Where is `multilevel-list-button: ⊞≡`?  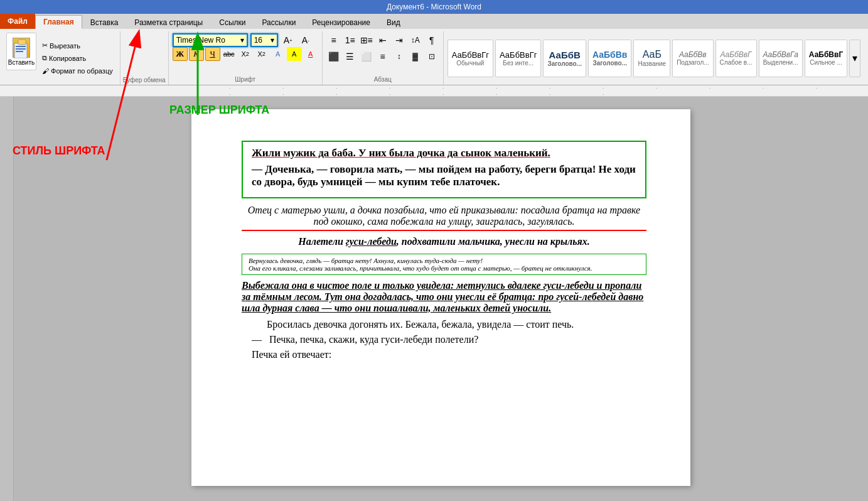
multilevel-list-button: ⊞≡ is located at coordinates (367, 40).